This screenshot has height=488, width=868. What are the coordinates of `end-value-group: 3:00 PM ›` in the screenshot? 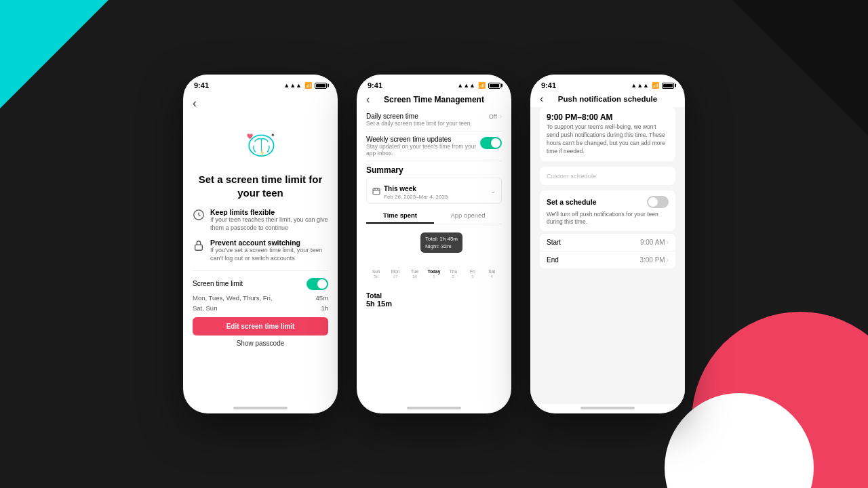 It's located at (654, 260).